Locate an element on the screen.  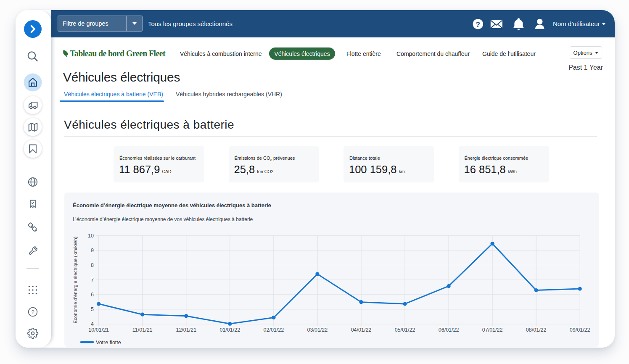
svg-text: 05/01/22 is located at coordinates (405, 330).